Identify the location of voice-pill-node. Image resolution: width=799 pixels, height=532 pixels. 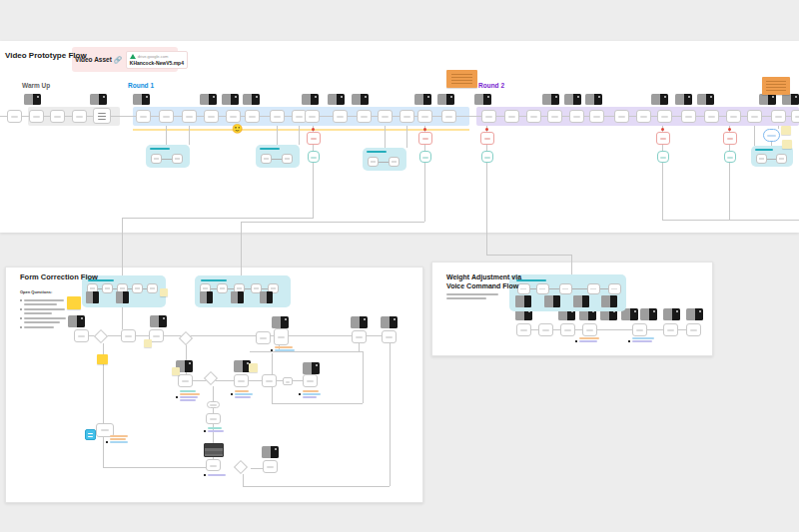
(214, 405).